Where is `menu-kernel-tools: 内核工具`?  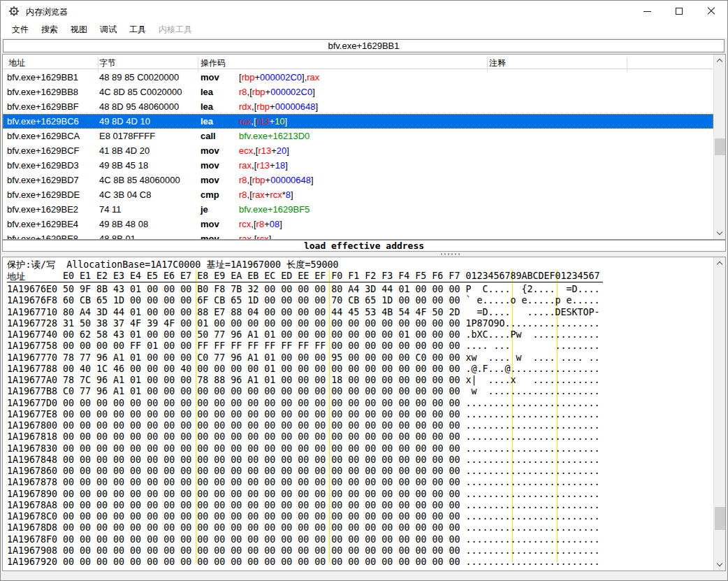
menu-kernel-tools: 内核工具 is located at coordinates (175, 29).